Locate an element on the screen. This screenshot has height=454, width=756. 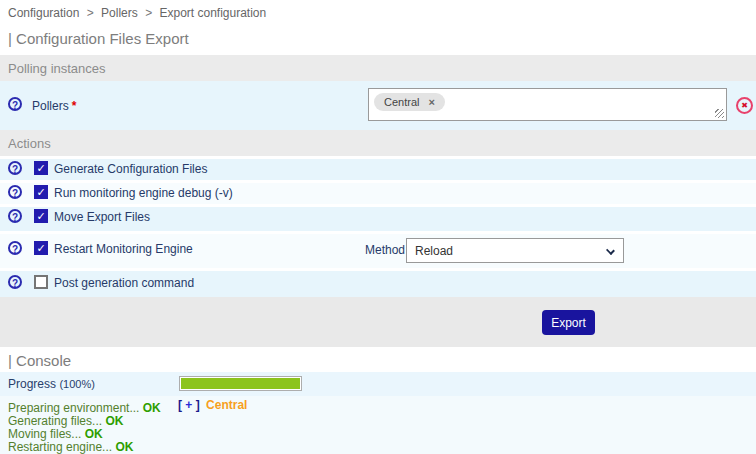
poller-tag: Central × is located at coordinates (410, 102).